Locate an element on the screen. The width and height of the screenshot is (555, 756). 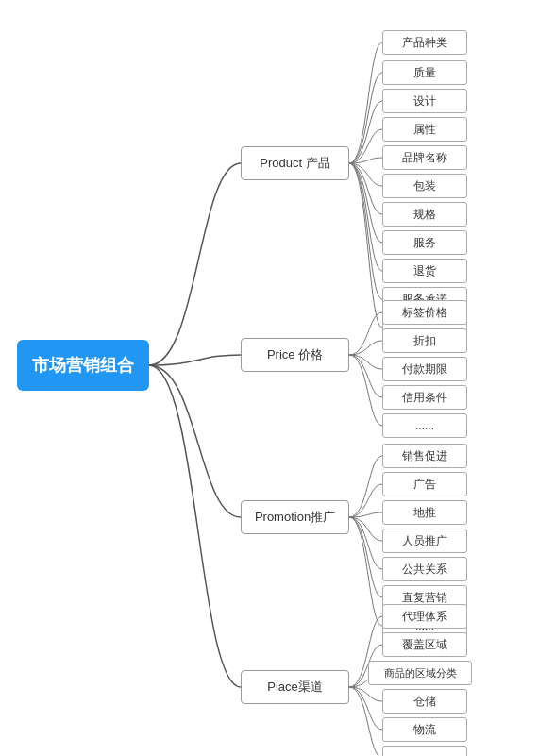
branch-place-label: Place渠道 is located at coordinates (294, 687).